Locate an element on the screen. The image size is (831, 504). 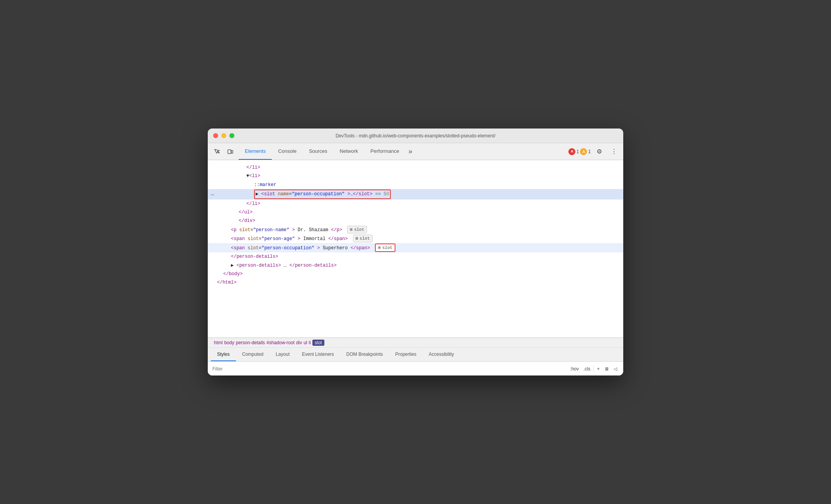
close-sidebar-button: ◁ is located at coordinates (616, 369).